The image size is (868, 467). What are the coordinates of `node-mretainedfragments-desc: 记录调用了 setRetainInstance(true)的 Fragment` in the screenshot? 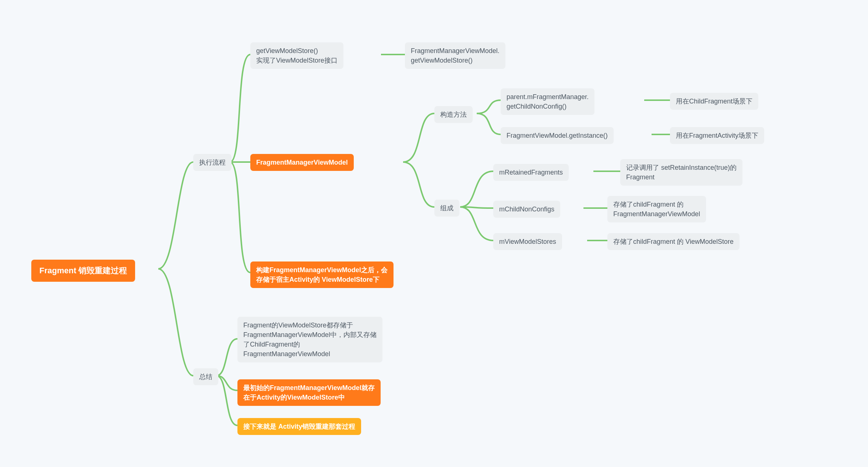 It's located at (681, 172).